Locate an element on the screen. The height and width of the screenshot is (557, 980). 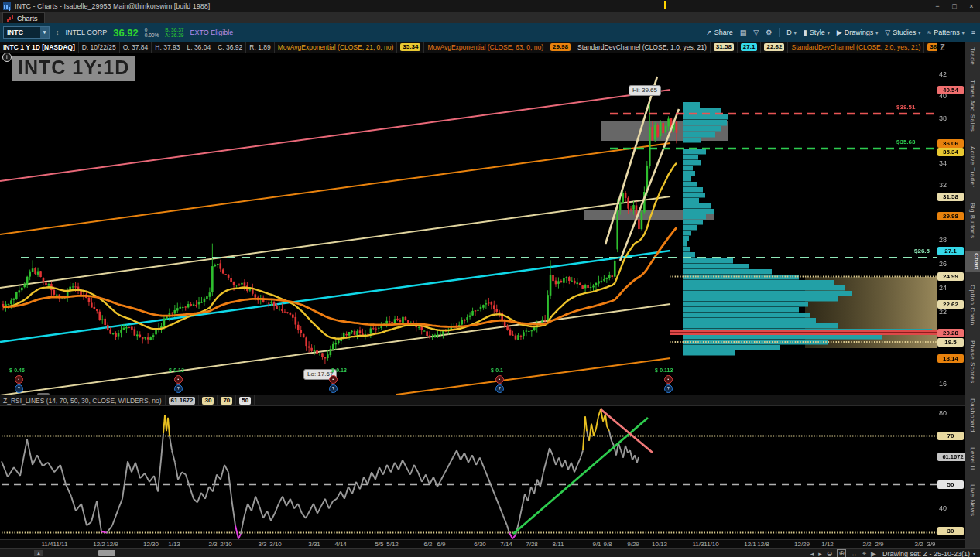
drawing-set-caret: ▾ is located at coordinates (974, 554).